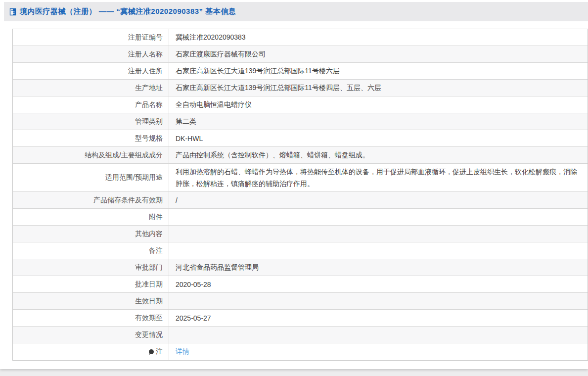 The image size is (588, 376). I want to click on row-value: 产品由控制系统（含控制软件）、熔蜡箱、蜡饼箱、蜡盘组成。, so click(378, 155).